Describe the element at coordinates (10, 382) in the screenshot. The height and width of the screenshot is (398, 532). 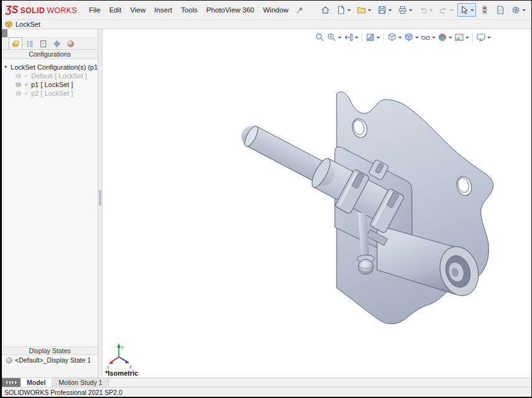
I see `tab-scroll-left-icon` at that location.